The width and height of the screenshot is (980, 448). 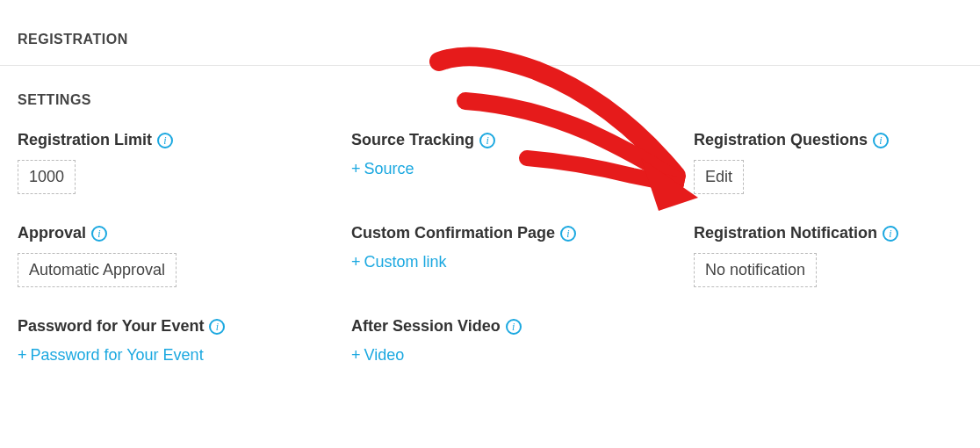 What do you see at coordinates (52, 234) in the screenshot?
I see `approval-label: Approval` at bounding box center [52, 234].